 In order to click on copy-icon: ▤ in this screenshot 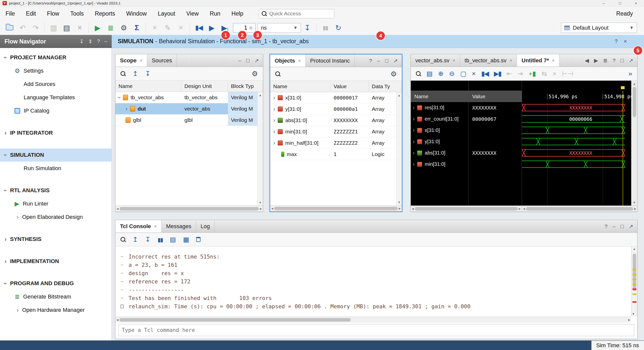, I will do `click(173, 240)`.